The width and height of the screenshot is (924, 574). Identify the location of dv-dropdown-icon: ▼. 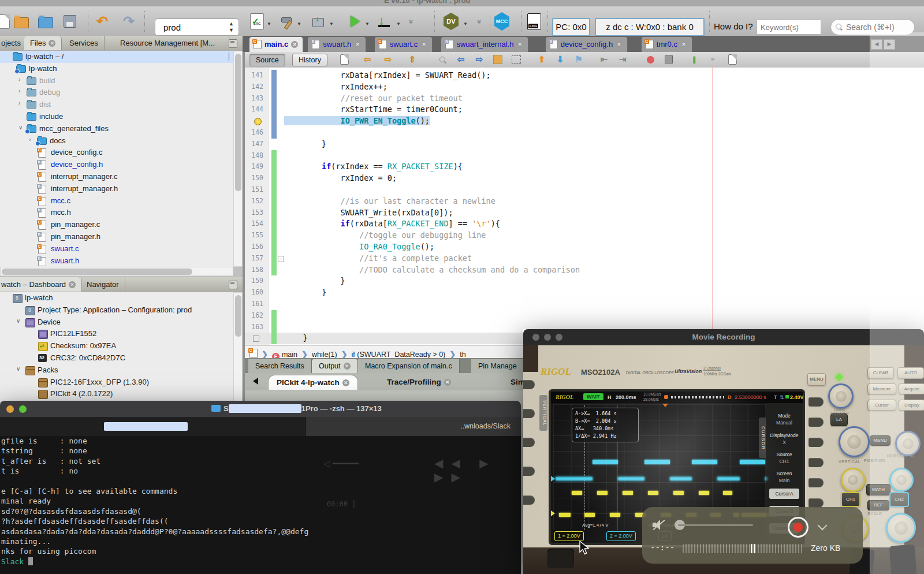
(465, 24).